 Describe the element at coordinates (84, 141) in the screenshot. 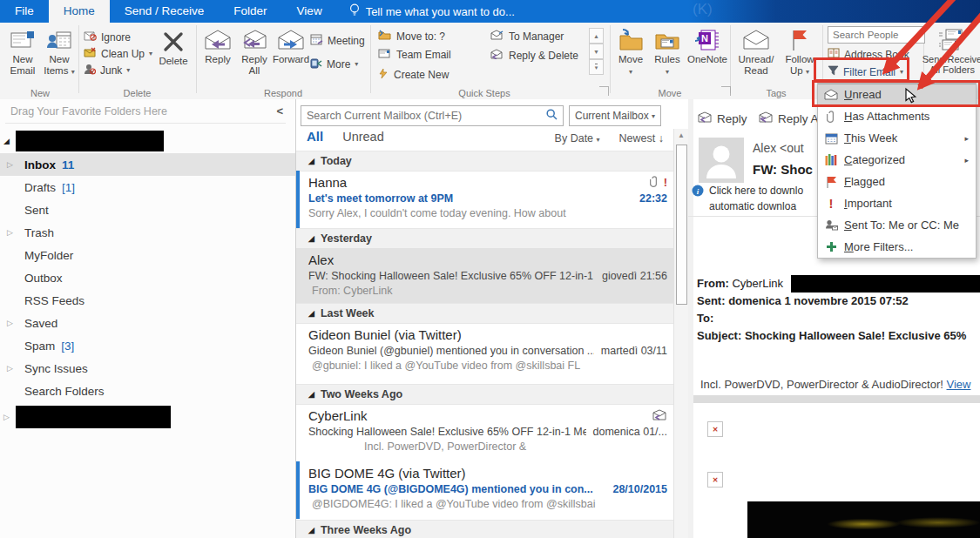

I see `account-node-1: ◢` at that location.